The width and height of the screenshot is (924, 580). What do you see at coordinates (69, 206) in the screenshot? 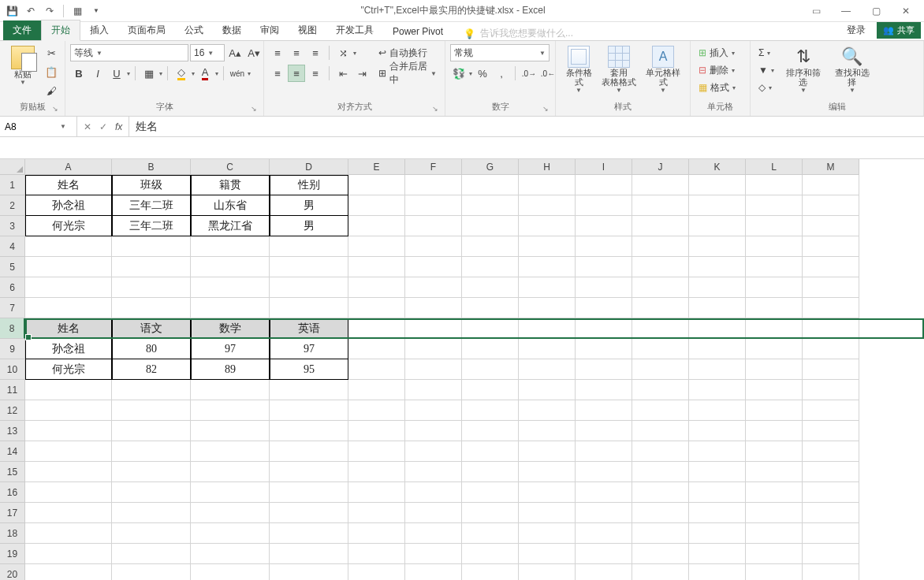
I see `cell: 孙念祖` at bounding box center [69, 206].